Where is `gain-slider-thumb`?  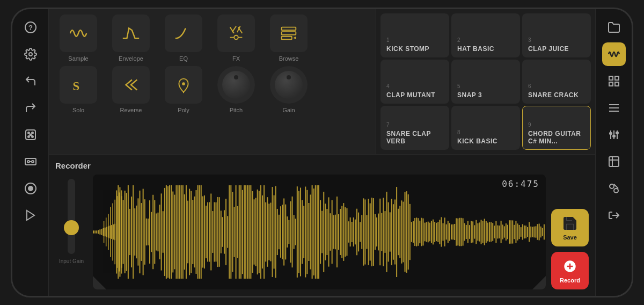
gain-slider-thumb is located at coordinates (71, 228).